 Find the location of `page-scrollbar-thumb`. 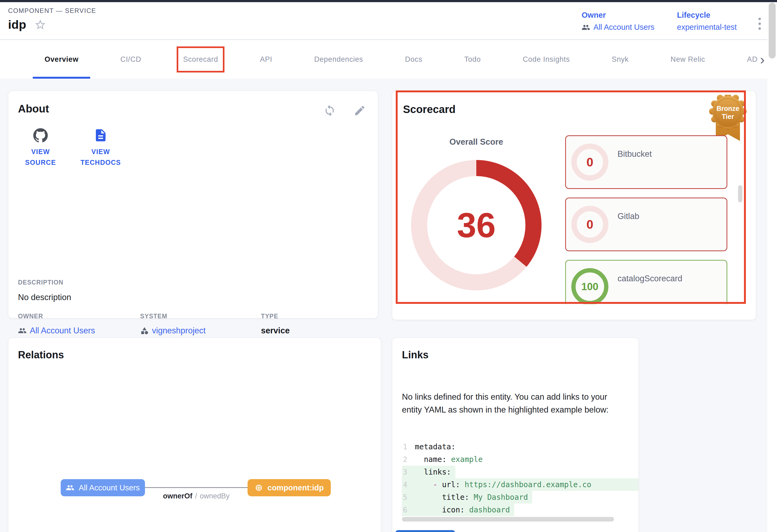

page-scrollbar-thumb is located at coordinates (772, 31).